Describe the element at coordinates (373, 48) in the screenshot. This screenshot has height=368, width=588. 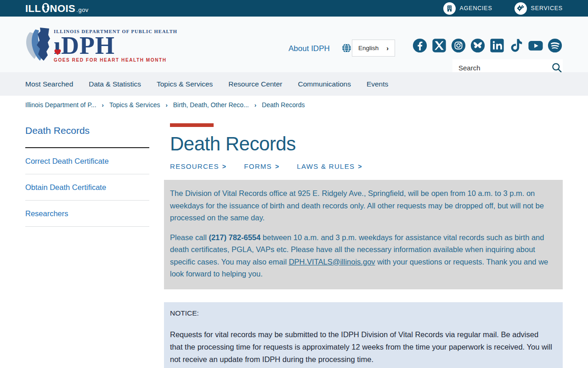
I see `language-selector: English ›` at that location.